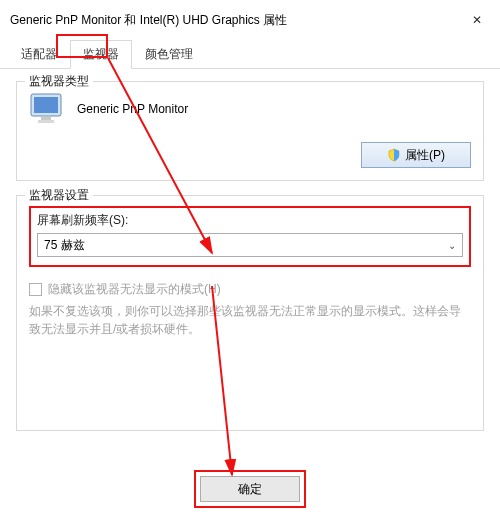  What do you see at coordinates (425, 156) in the screenshot?
I see `properties-button-label: 属性(P)` at bounding box center [425, 156].